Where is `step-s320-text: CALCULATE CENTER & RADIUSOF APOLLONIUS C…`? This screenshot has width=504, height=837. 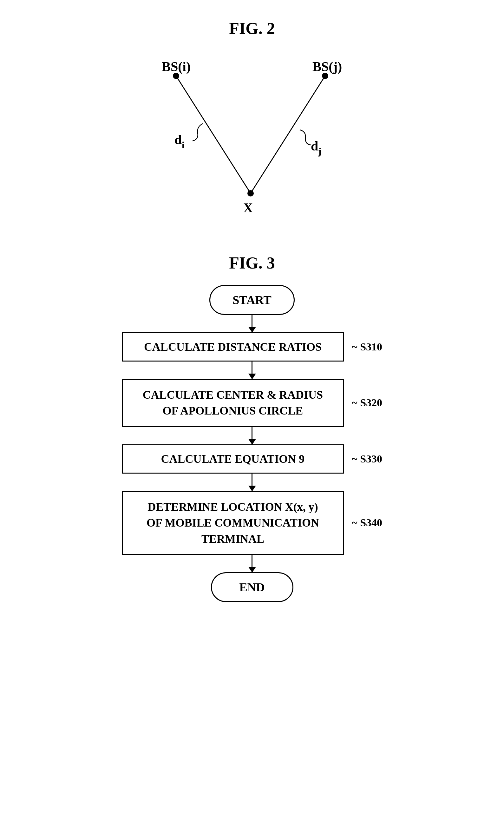
step-s320-text: CALCULATE CENTER & RADIUSOF APOLLONIUS C… is located at coordinates (233, 403).